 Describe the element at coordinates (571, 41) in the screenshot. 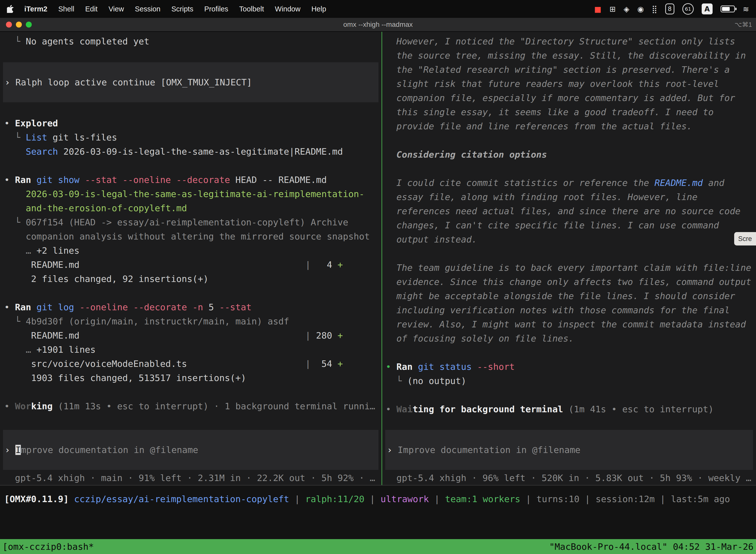

I see `terminal-line: However, I noticed the "Directory Struct…` at that location.